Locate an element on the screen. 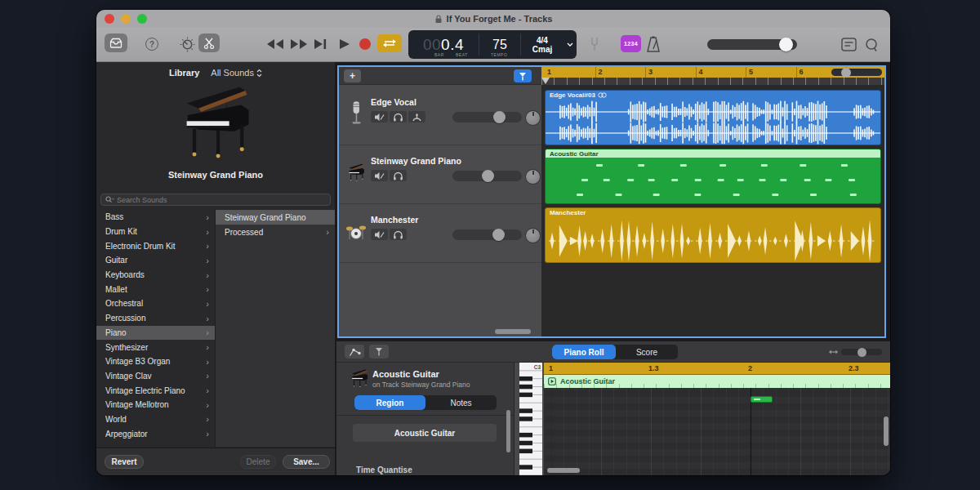  piano-keys-column: C3 is located at coordinates (529, 419).